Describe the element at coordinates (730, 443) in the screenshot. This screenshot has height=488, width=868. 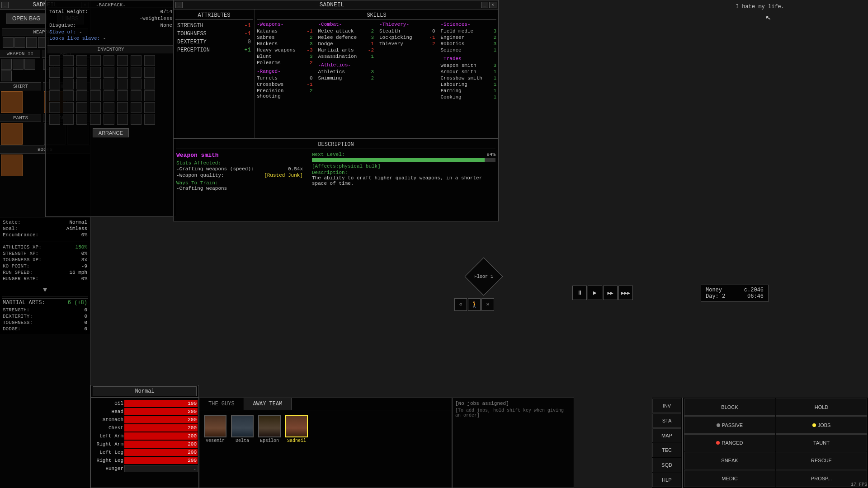
I see `ranged-button: RANGED` at that location.